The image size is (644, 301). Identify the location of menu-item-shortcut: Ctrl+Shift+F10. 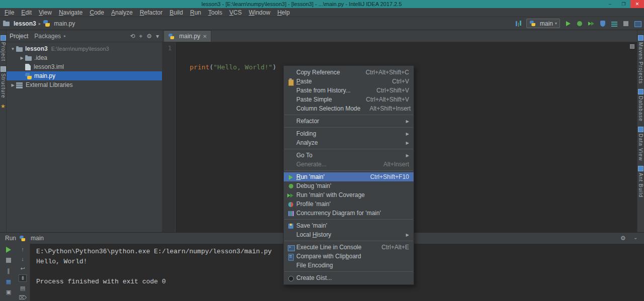
(385, 177).